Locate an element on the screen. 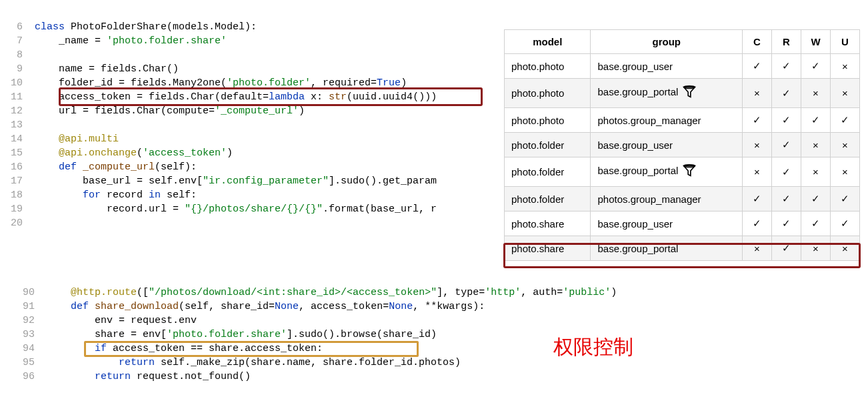  table-row: photo.photobase.group_portal×✓×× is located at coordinates (683, 93).